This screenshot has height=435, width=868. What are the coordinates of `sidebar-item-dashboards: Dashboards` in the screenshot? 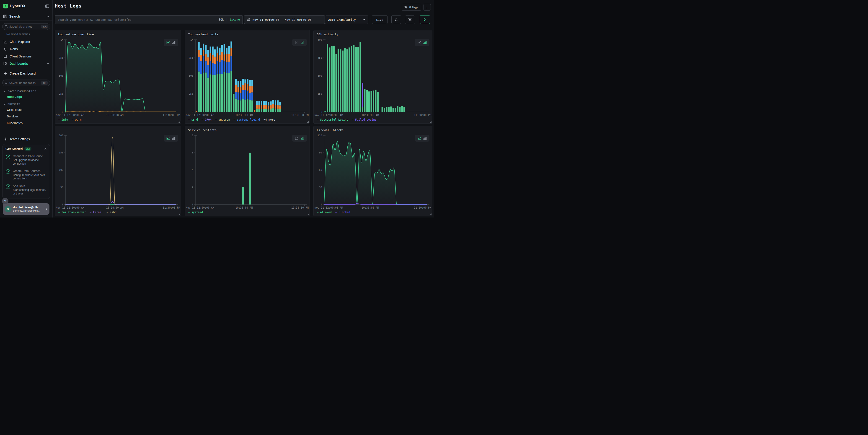 It's located at (26, 64).